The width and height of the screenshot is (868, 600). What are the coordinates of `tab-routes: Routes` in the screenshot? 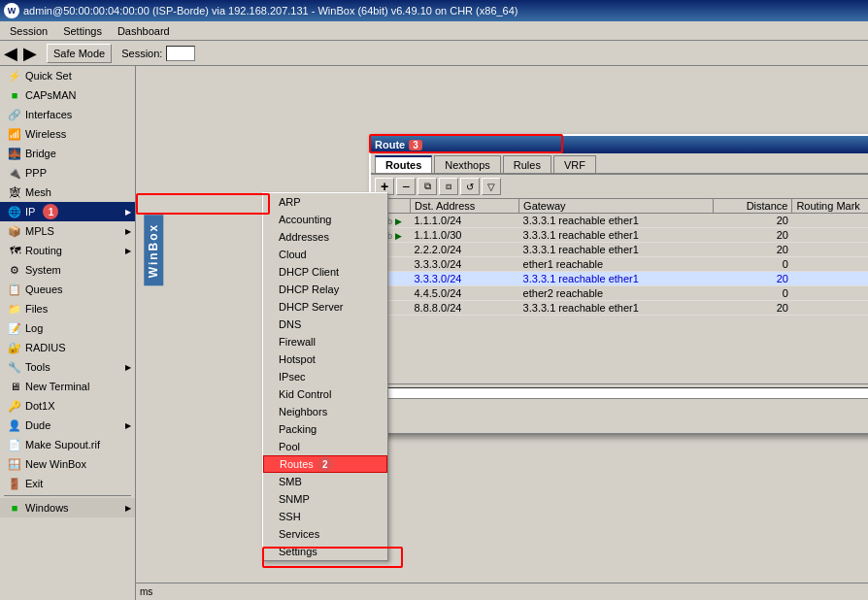 It's located at (404, 164).